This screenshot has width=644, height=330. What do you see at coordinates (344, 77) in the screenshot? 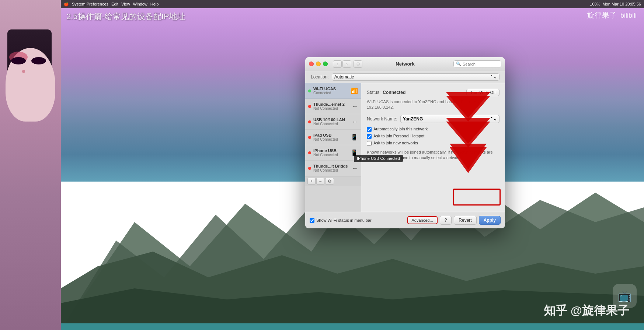
I see `location-value: Automatic` at bounding box center [344, 77].